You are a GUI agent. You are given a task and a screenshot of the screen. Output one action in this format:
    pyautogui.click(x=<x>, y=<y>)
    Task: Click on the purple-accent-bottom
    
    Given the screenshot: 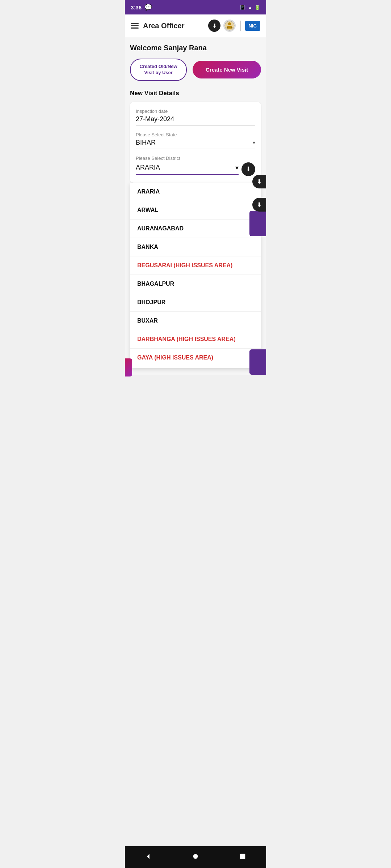 What is the action you would take?
    pyautogui.click(x=258, y=362)
    